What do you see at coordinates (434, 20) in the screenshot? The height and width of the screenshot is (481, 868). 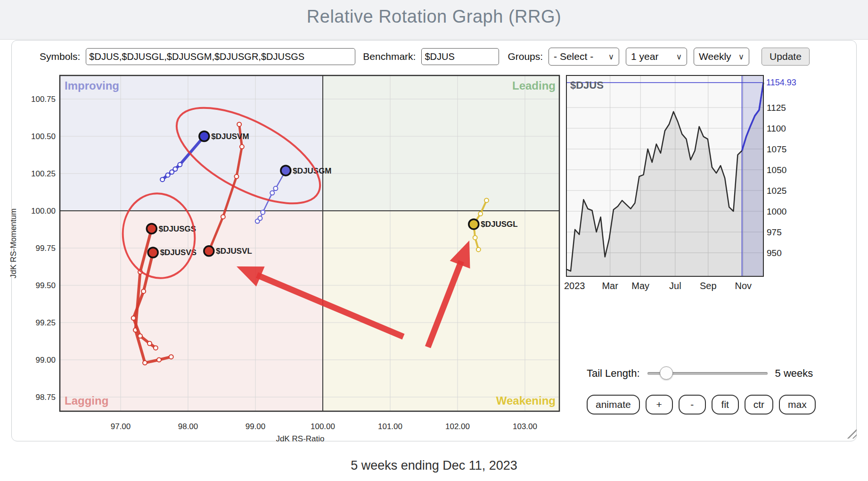 I see `page-header: Relative Rotation Graph (RRG)` at bounding box center [434, 20].